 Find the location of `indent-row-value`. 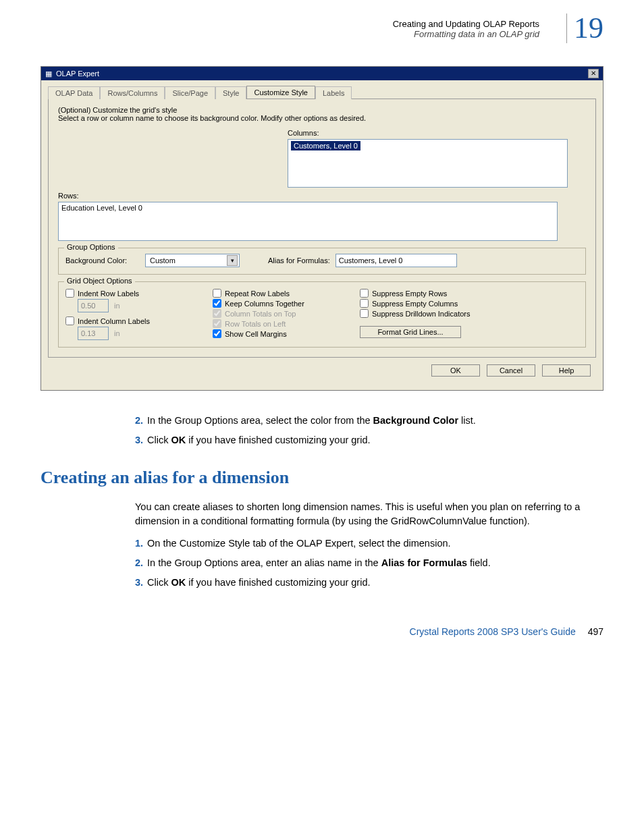

indent-row-value is located at coordinates (93, 306).